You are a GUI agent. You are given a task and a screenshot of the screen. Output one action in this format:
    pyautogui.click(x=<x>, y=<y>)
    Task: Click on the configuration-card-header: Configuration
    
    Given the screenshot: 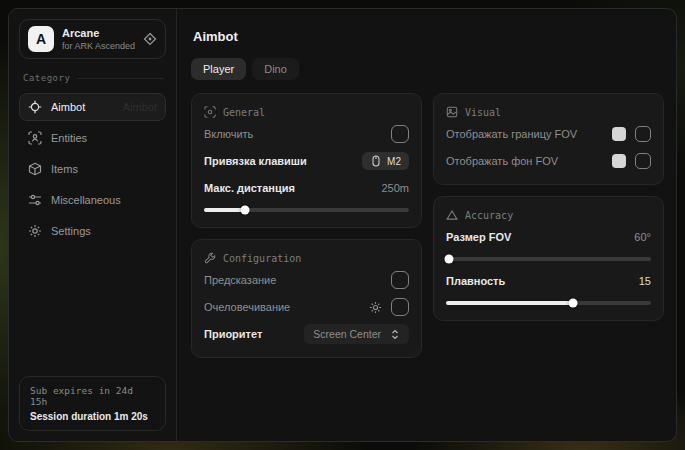 What is the action you would take?
    pyautogui.click(x=306, y=258)
    